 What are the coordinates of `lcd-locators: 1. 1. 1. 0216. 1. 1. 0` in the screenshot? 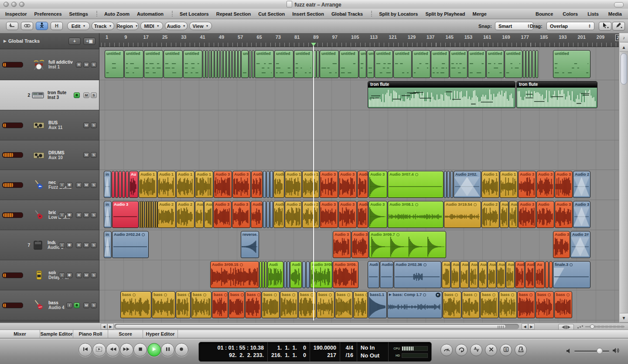 It's located at (289, 352).